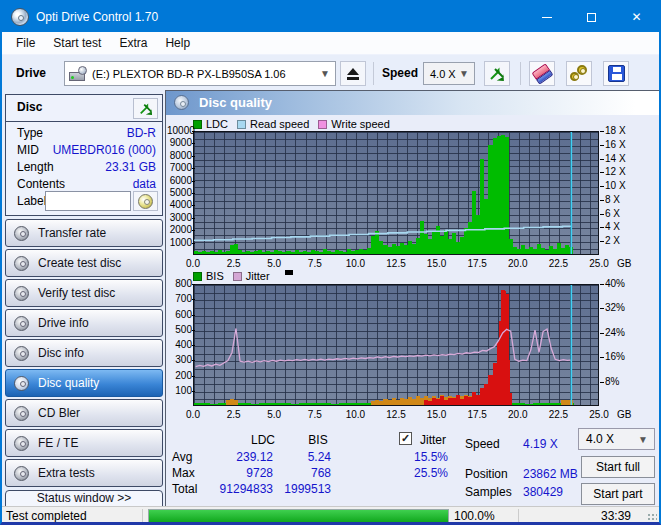  Describe the element at coordinates (258, 276) in the screenshot. I see `legend-label: Jitter` at that location.